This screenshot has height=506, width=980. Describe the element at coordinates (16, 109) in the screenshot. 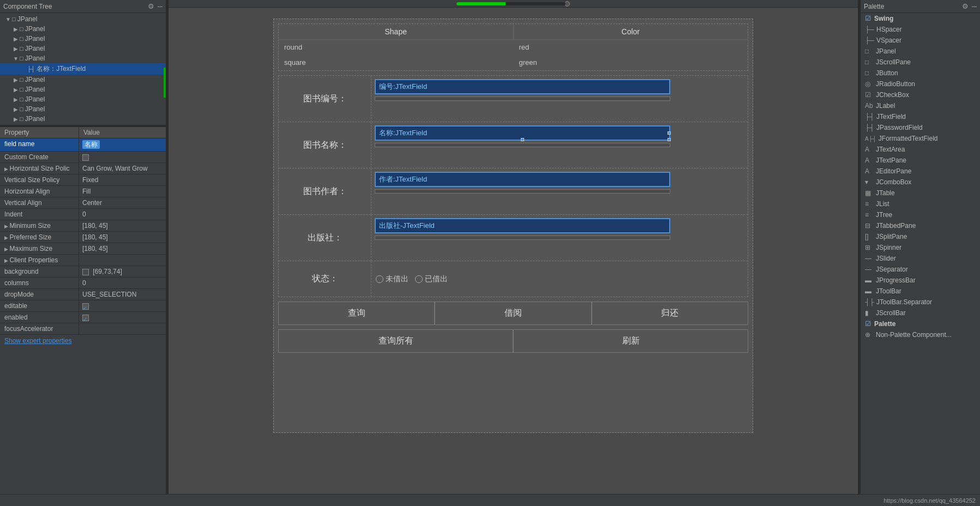

I see `tree-toggle-8: ▶` at that location.